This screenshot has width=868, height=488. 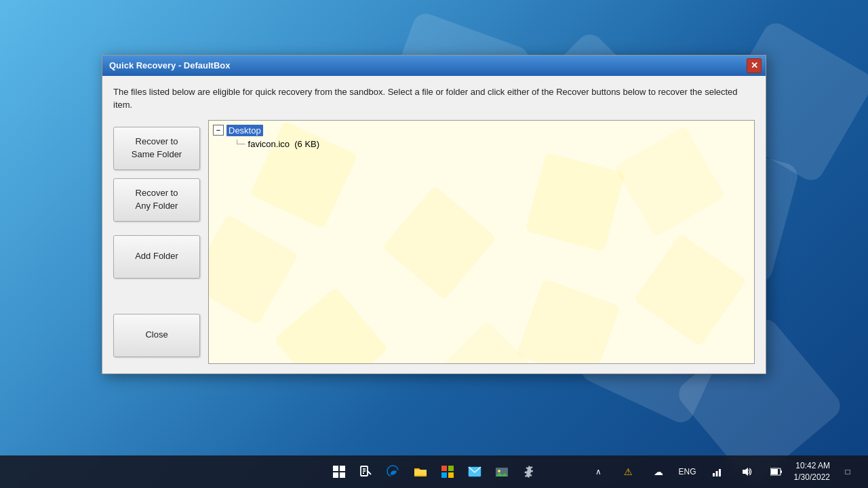 I want to click on close-dialog-button: Close, so click(x=157, y=336).